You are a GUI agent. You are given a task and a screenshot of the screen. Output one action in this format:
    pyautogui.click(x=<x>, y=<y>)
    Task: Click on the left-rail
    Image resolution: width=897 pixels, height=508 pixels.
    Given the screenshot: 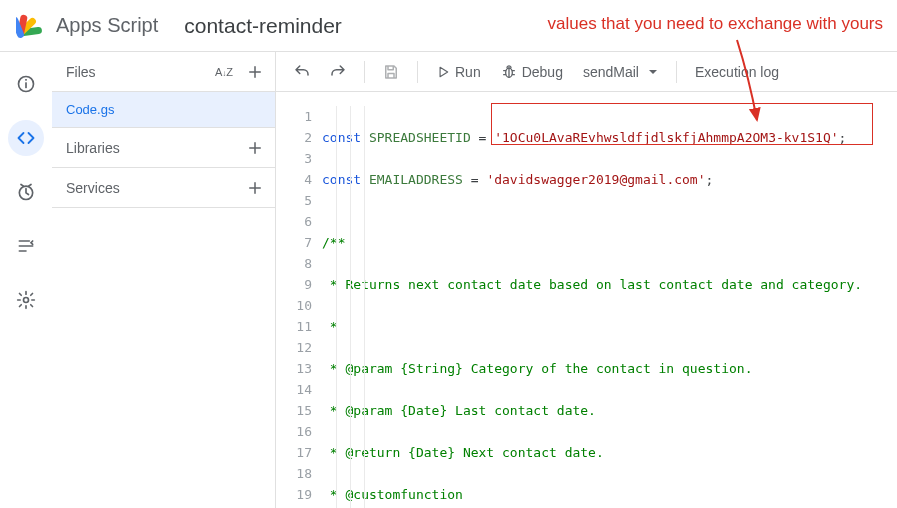 What is the action you would take?
    pyautogui.click(x=26, y=280)
    